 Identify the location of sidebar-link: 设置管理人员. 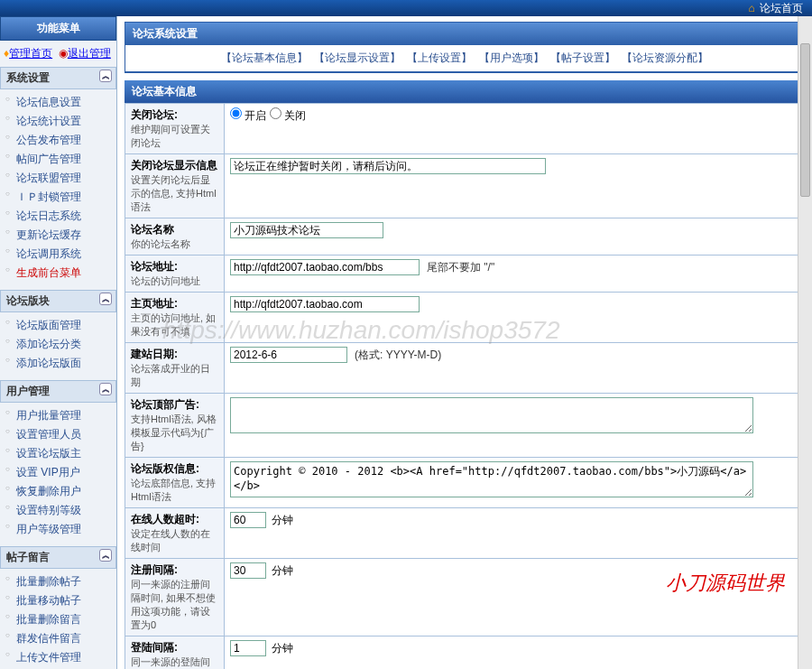
(49, 434).